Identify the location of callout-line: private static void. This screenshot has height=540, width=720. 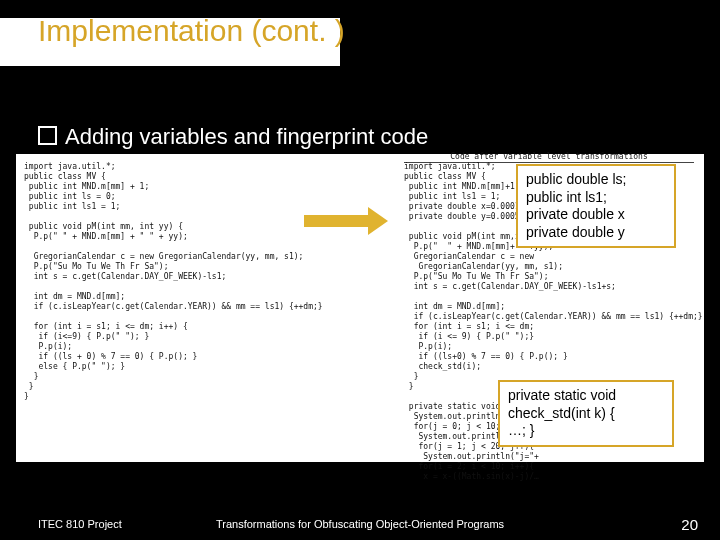
(586, 396).